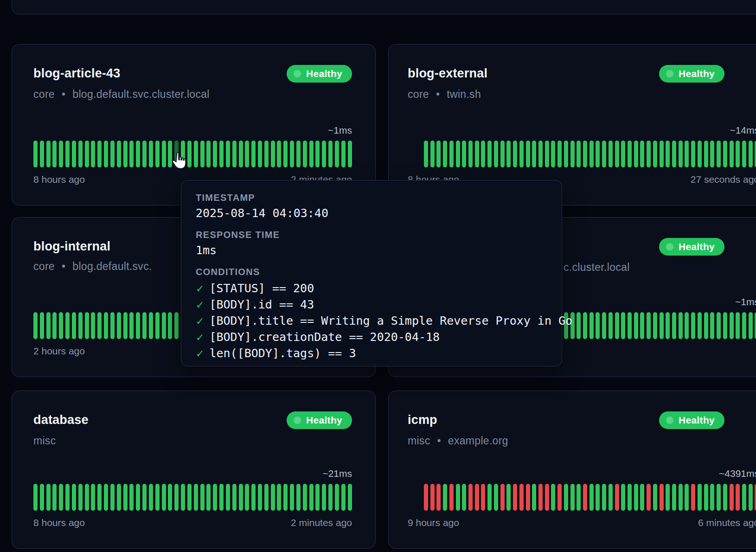  Describe the element at coordinates (194, 469) in the screenshot. I see `endpoint-card-database: database Healthy misc ~21ms 8 hours ago …` at that location.